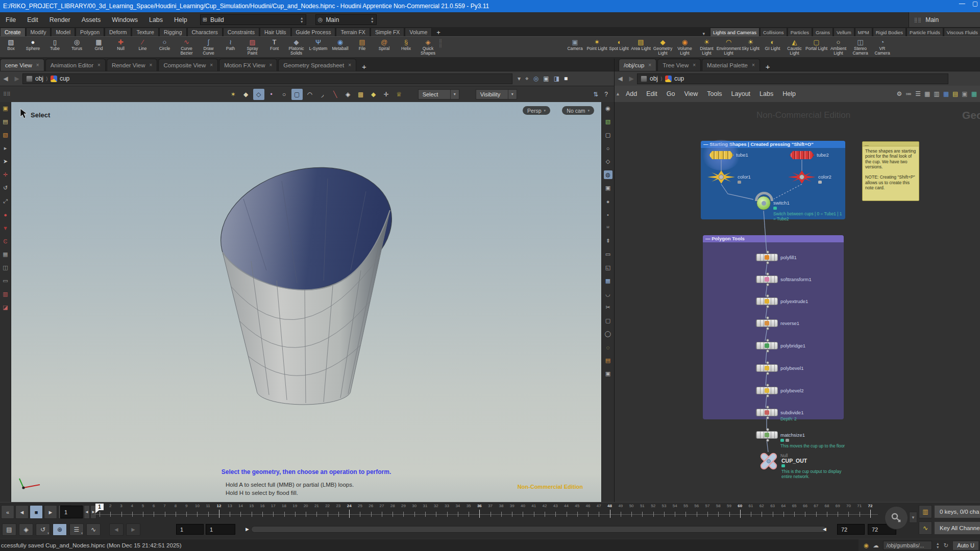 Image resolution: width=980 pixels, height=551 pixels. What do you see at coordinates (5, 254) in the screenshot?
I see `grid-toggle-icon: ▦` at bounding box center [5, 254].